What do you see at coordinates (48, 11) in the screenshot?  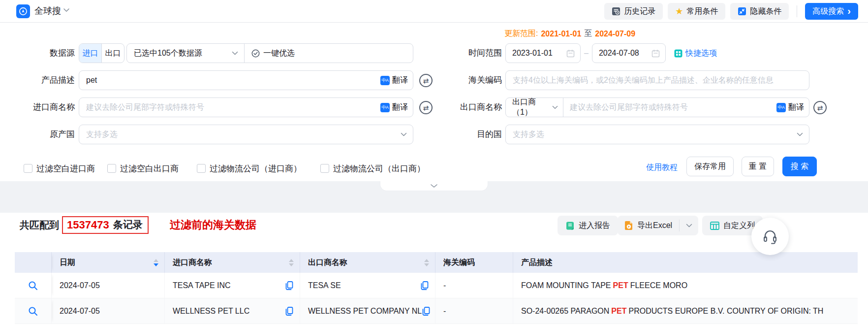 I see `page-title: 全球搜` at bounding box center [48, 11].